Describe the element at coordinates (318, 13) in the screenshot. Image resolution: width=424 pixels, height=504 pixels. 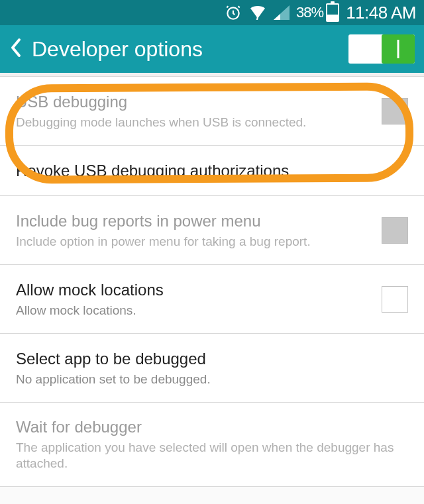
I see `battery-status: 38%` at that location.